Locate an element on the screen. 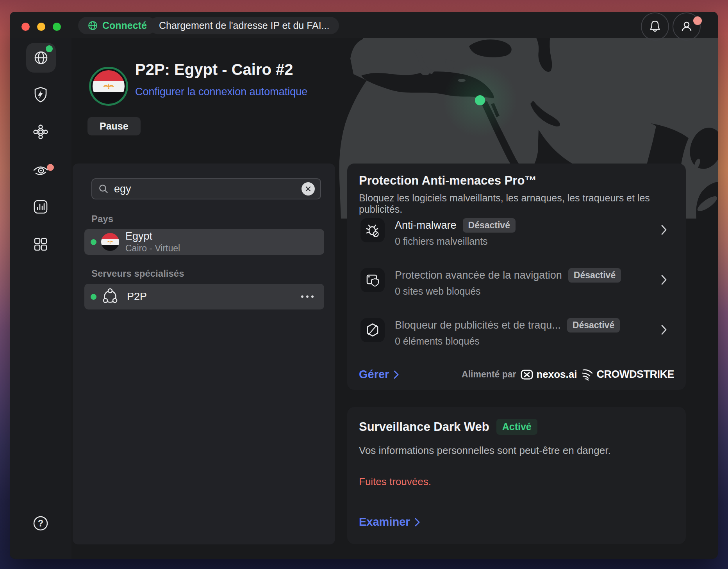  ad-blocker-stat: 0 éléments bloqués is located at coordinates (507, 341).